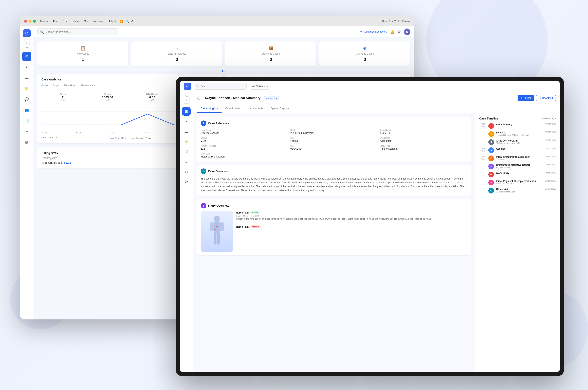  What do you see at coordinates (504, 124) in the screenshot?
I see `timeline-event-0: Assault Injury` at bounding box center [504, 124].